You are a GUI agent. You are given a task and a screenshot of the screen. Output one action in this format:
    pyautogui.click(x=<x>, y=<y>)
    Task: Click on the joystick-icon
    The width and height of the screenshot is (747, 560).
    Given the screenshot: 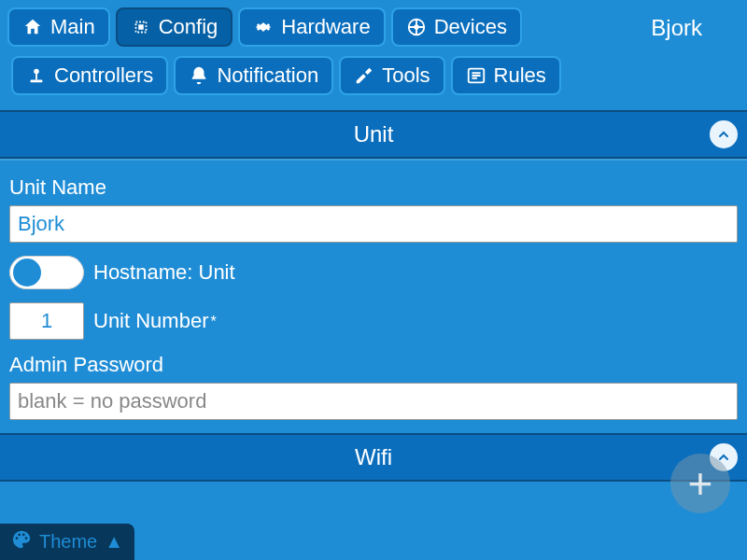 What is the action you would take?
    pyautogui.click(x=36, y=76)
    